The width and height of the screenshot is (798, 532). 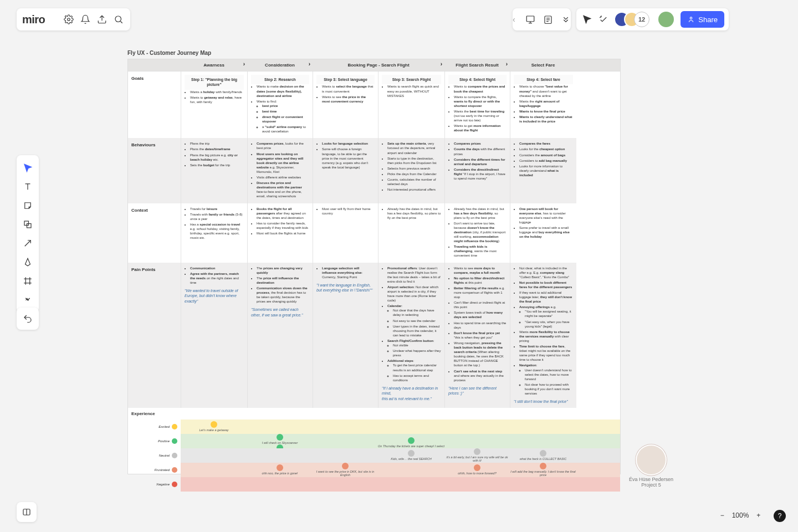 What do you see at coordinates (154, 335) in the screenshot?
I see `row-label-pain: Pain Points` at bounding box center [154, 335].